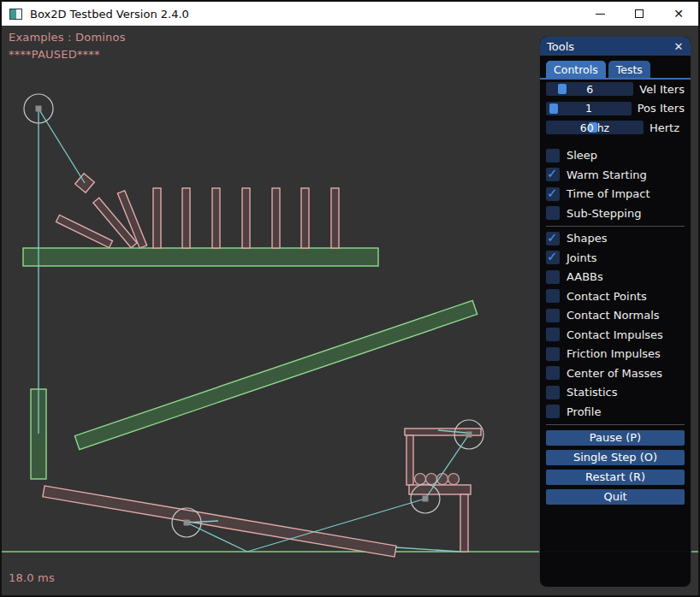 This screenshot has width=700, height=597. I want to click on vel-iters-label: Vel Iters, so click(662, 89).